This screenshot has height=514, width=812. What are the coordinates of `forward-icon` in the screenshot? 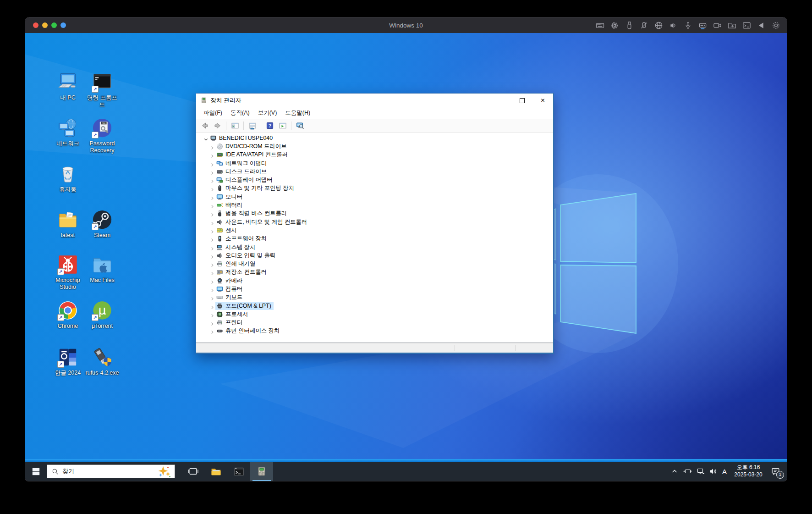 It's located at (217, 126).